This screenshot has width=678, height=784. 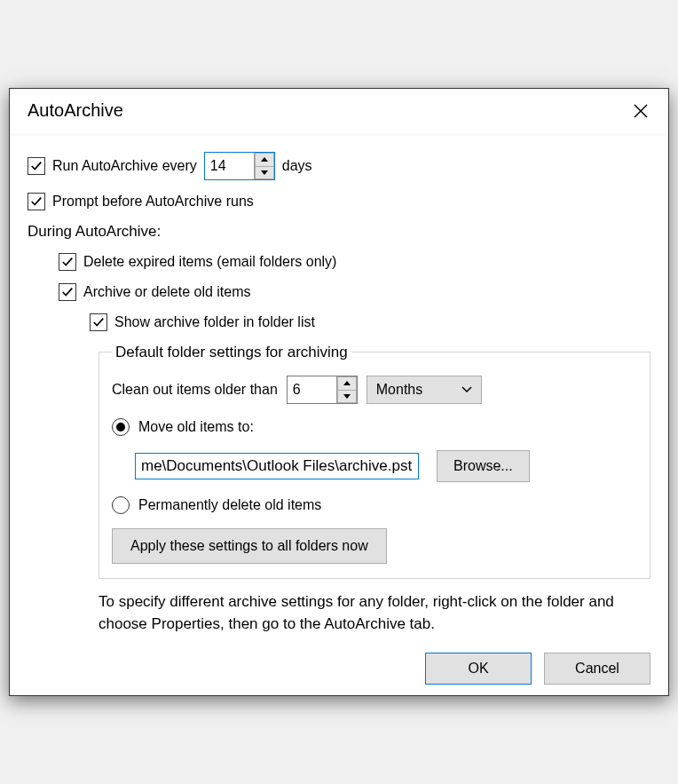 What do you see at coordinates (153, 202) in the screenshot?
I see `prompt-label: Prompt before AutoArchive runs` at bounding box center [153, 202].